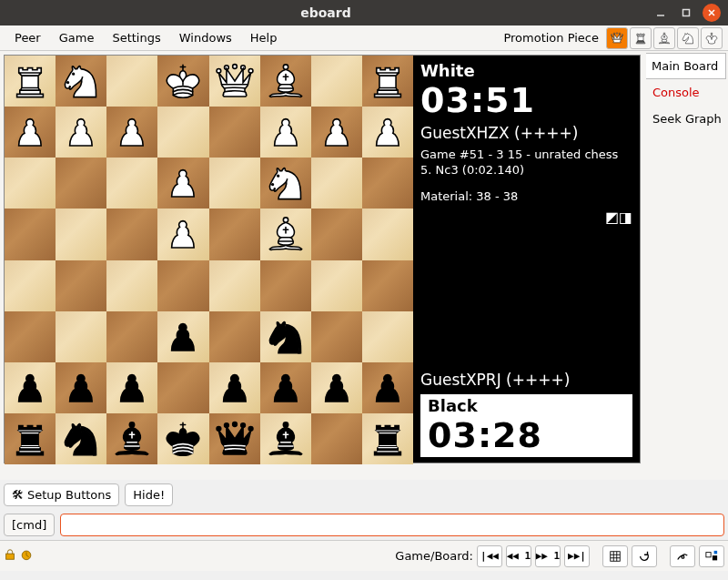  What do you see at coordinates (136, 38) in the screenshot?
I see `menu-settings: Settings` at bounding box center [136, 38].